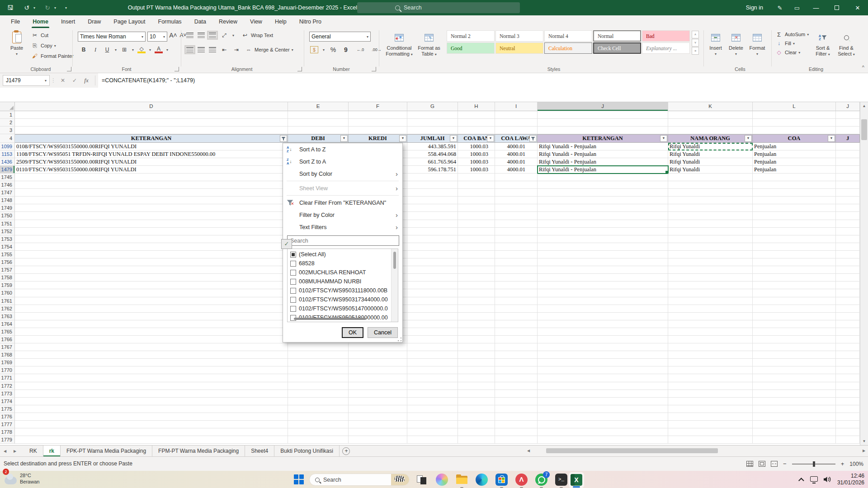  What do you see at coordinates (502, 480) in the screenshot?
I see `store-button` at bounding box center [502, 480].